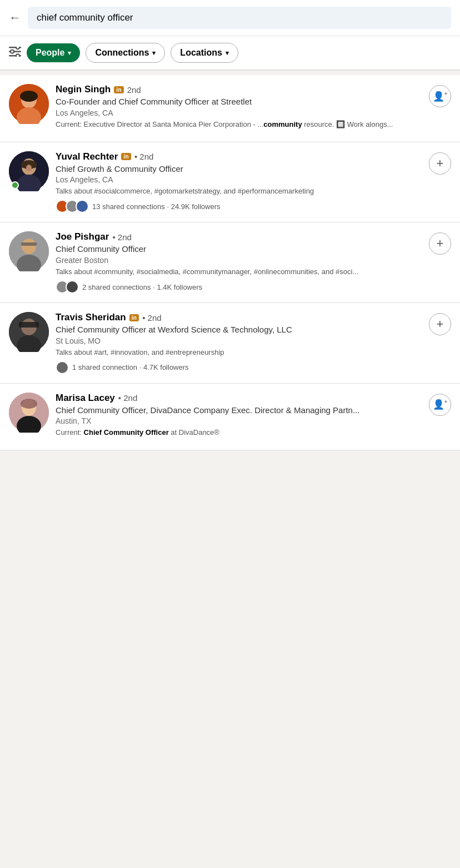 The image size is (460, 868). Describe the element at coordinates (62, 368) in the screenshot. I see `shared-avatars-travis` at that location.